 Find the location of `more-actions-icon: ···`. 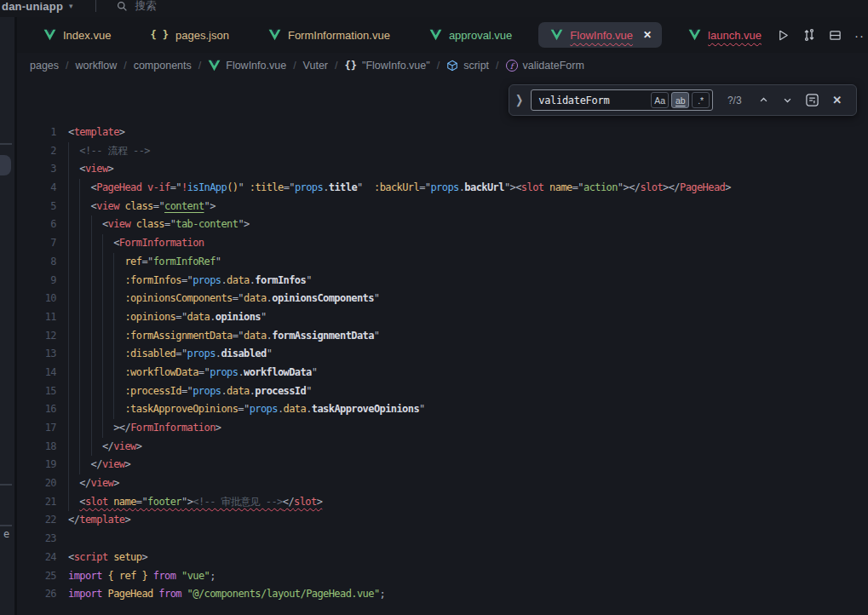

more-actions-icon: ··· is located at coordinates (859, 36).